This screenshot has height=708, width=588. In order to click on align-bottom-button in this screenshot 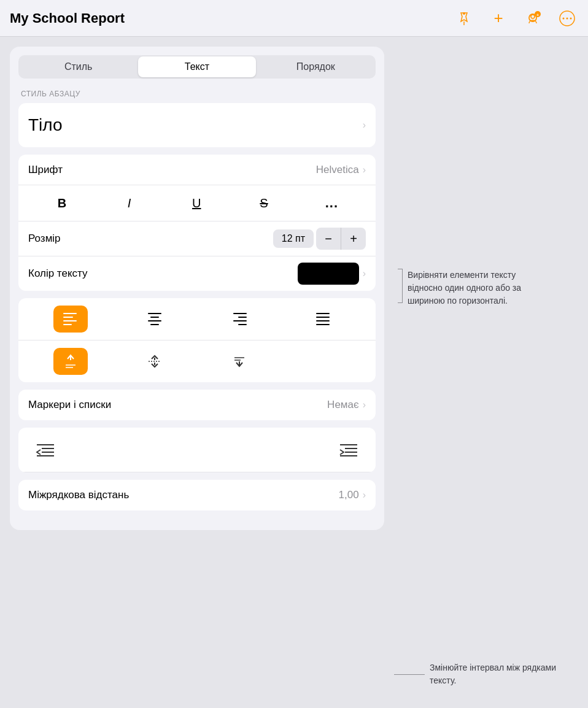, I will do `click(239, 361)`.